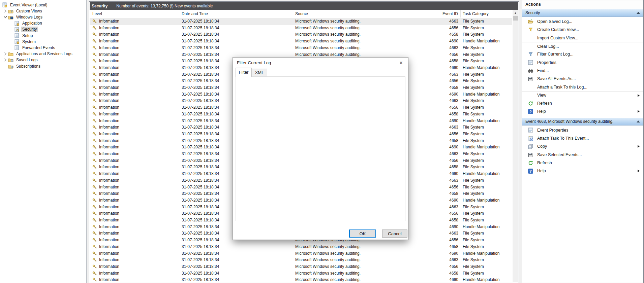 The image size is (644, 283). What do you see at coordinates (43, 48) in the screenshot?
I see `tree-item-forwarded-events: Forwarded Events` at bounding box center [43, 48].